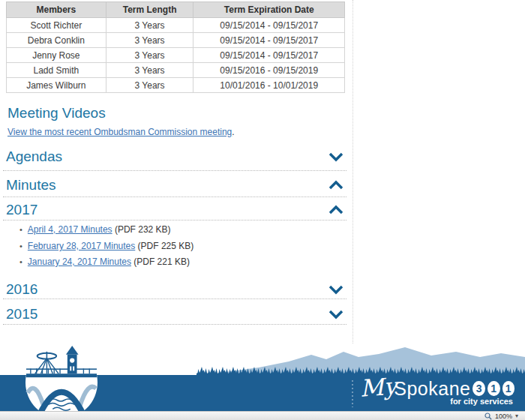 The height and width of the screenshot is (420, 525). Describe the element at coordinates (232, 132) in the screenshot. I see `link-suffix: .` at that location.